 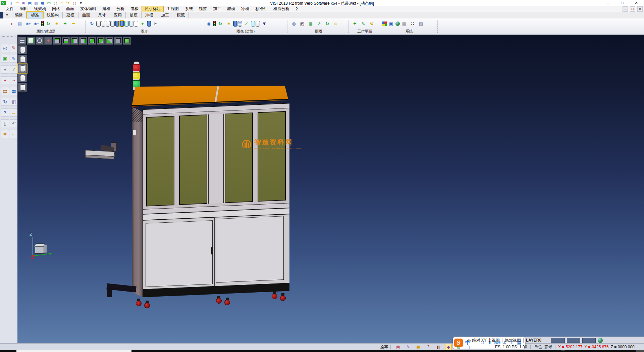 What do you see at coordinates (173, 9) in the screenshot?
I see `menu-drafting: 工程图` at bounding box center [173, 9].